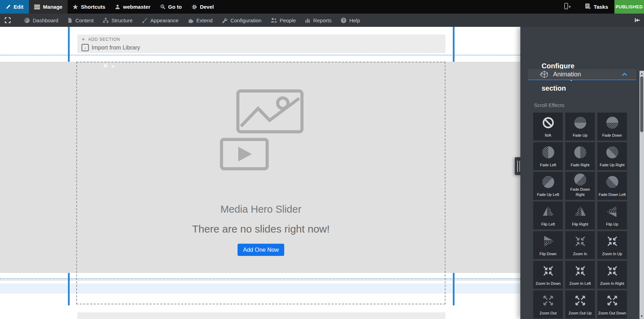  Describe the element at coordinates (588, 7) in the screenshot. I see `tasks-icon` at that location.